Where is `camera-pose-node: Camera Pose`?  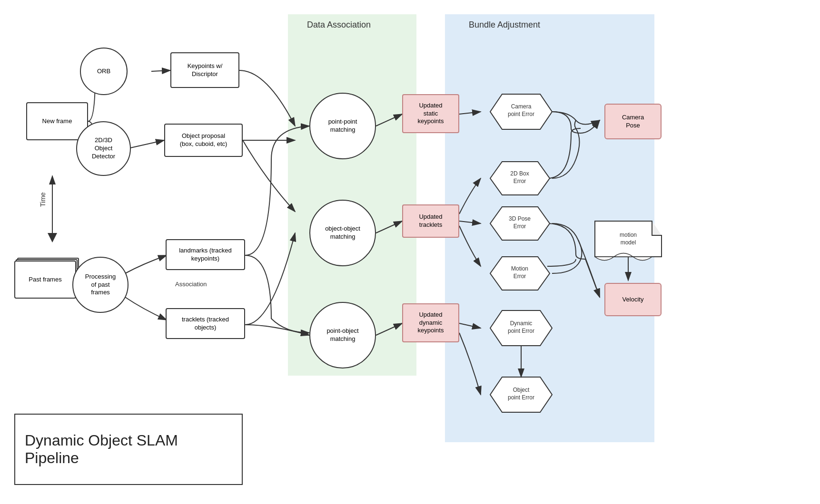 camera-pose-node: Camera Pose is located at coordinates (633, 122).